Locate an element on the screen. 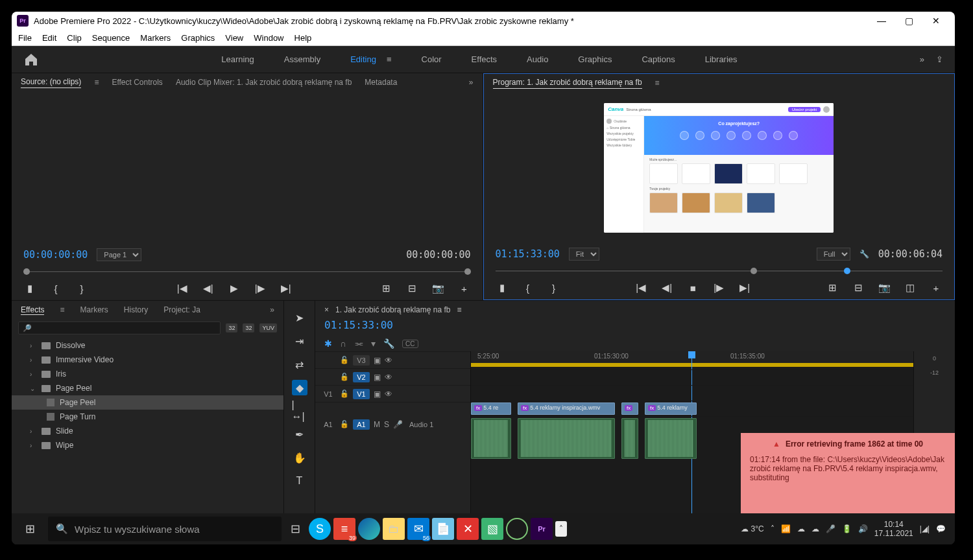  workspace-learning: Learning is located at coordinates (237, 60).